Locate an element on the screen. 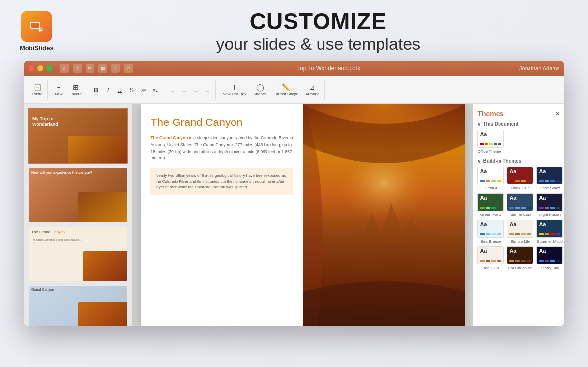 The image size is (588, 367). book-club-label: Book Club is located at coordinates (520, 188).